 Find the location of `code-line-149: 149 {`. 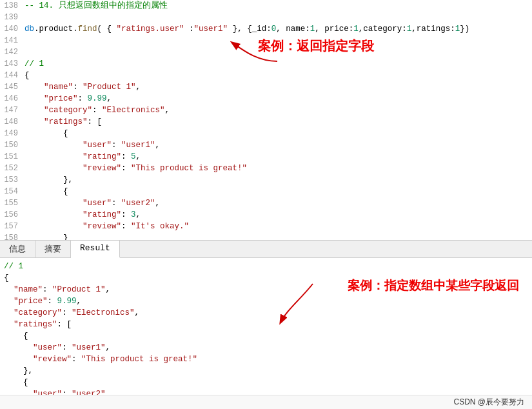

code-line-149: 149 { is located at coordinates (266, 134).